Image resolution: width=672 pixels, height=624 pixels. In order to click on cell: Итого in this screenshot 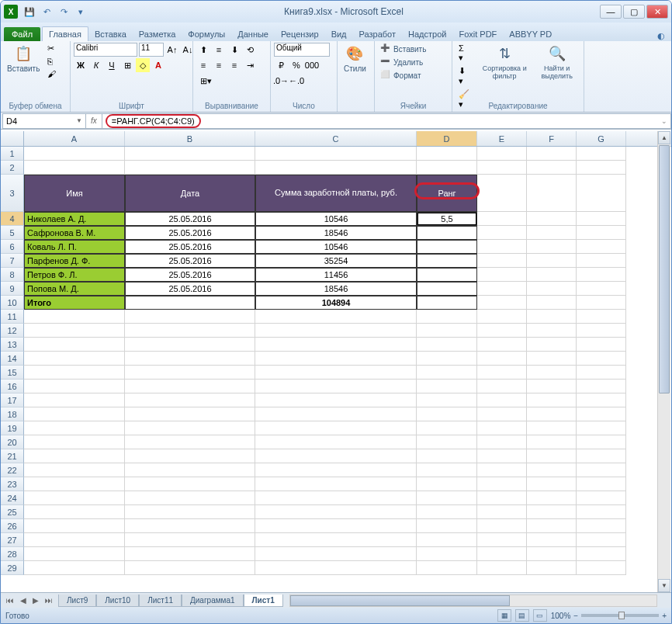, I will do `click(74, 303)`.